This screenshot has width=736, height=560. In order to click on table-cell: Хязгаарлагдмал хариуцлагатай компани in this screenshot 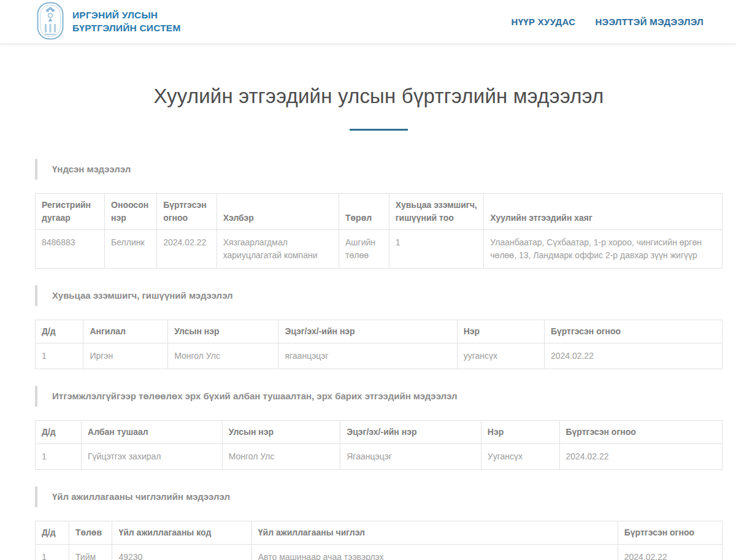, I will do `click(277, 249)`.